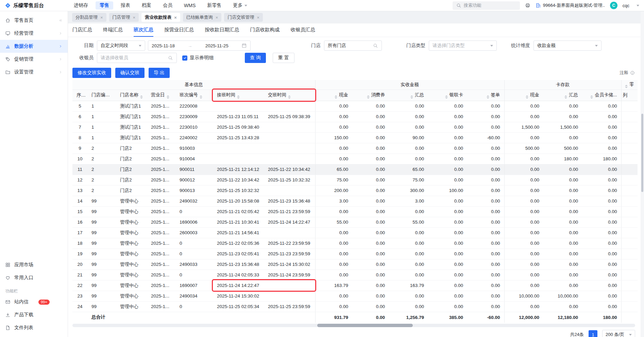  What do you see at coordinates (642, 153) in the screenshot?
I see `vertical-scrollbar-thumb` at bounding box center [642, 153].